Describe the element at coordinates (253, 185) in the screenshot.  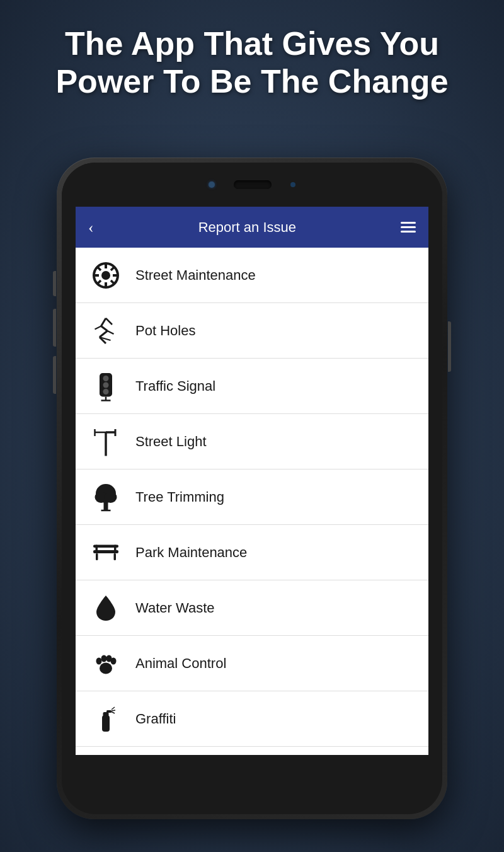
I see `speaker-grill` at that location.